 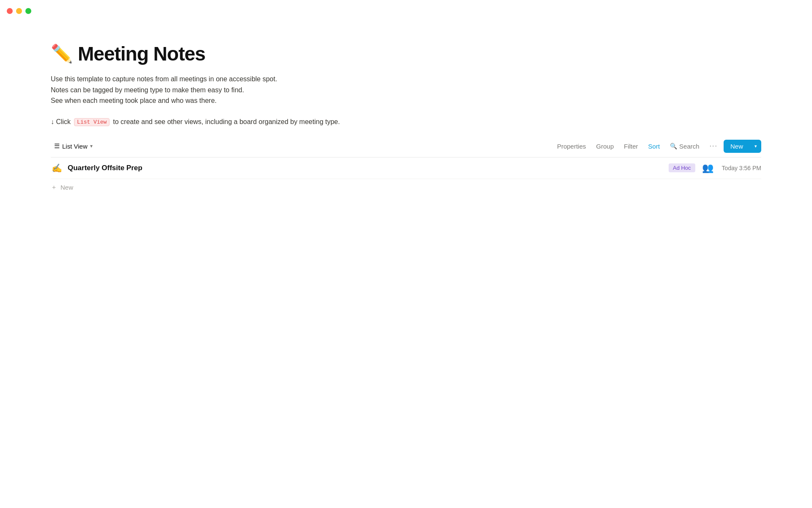 I want to click on search-button: 🔍 Search, so click(x=685, y=146).